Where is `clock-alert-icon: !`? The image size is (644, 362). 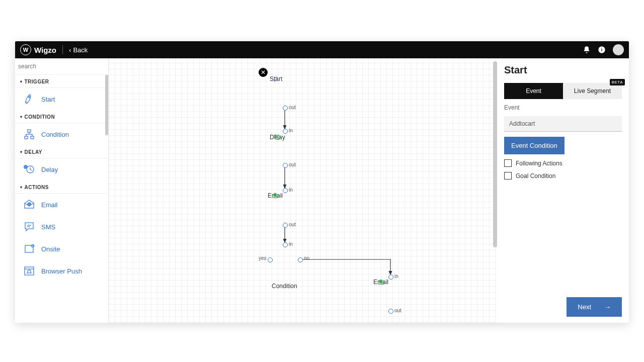 clock-alert-icon: ! is located at coordinates (29, 169).